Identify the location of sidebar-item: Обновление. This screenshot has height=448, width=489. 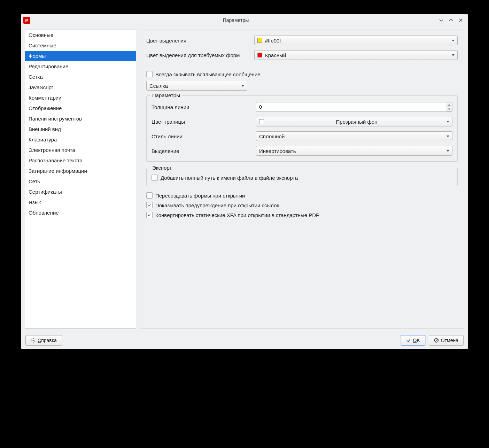
(80, 213).